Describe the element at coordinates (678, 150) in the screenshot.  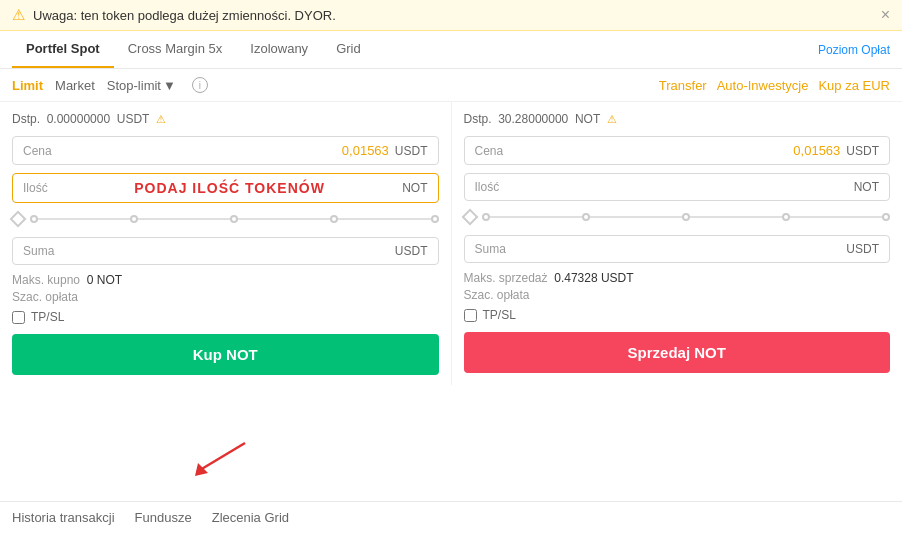
I see `sell-price-field: Cena 0,01563 USDT` at that location.